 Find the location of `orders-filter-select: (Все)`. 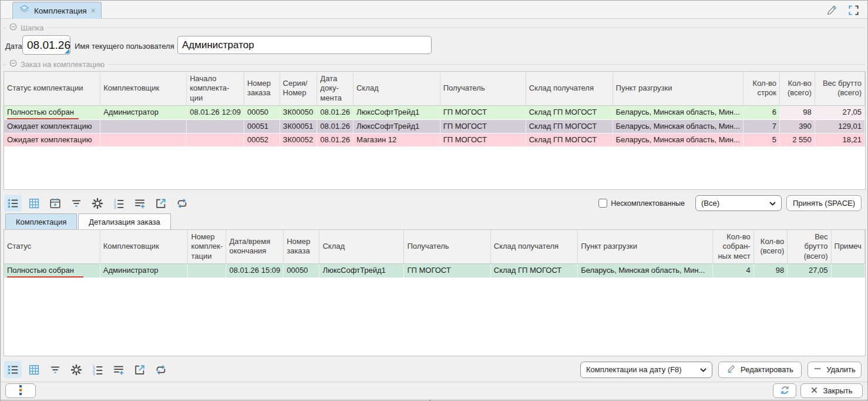

orders-filter-select: (Все) is located at coordinates (739, 203).